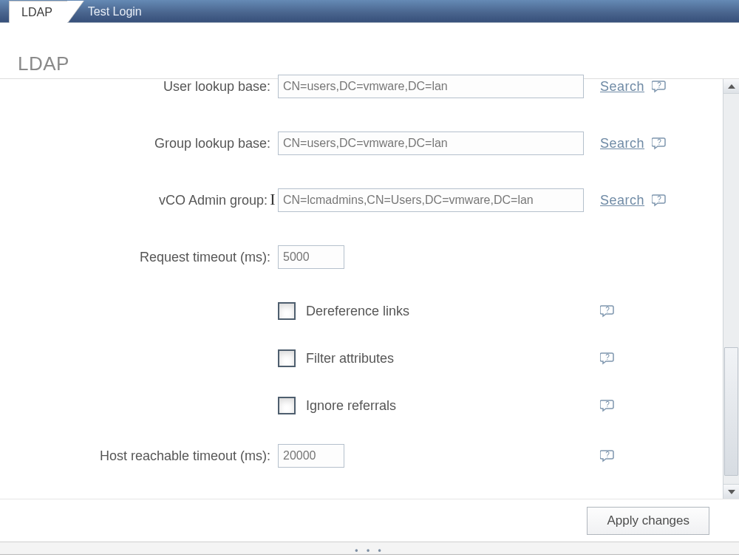 This screenshot has width=739, height=560. I want to click on host-reachable-timeout-input, so click(311, 456).